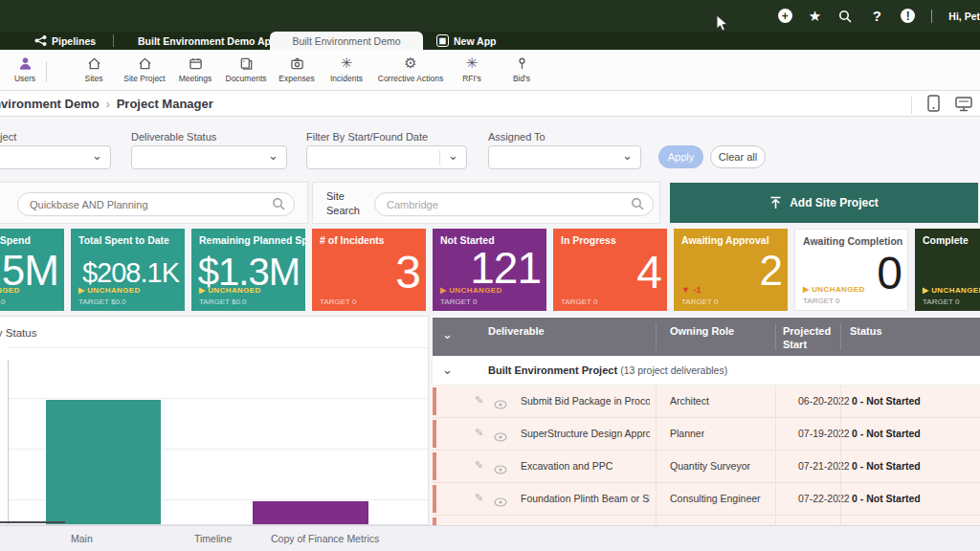 The width and height of the screenshot is (980, 551). What do you see at coordinates (113, 40) in the screenshot?
I see `tab-divider` at bounding box center [113, 40].